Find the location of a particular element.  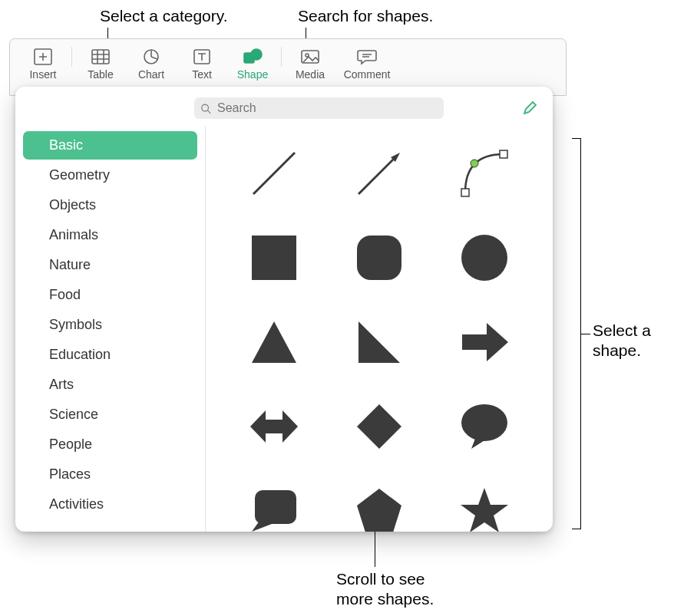

shape-square is located at coordinates (275, 258).